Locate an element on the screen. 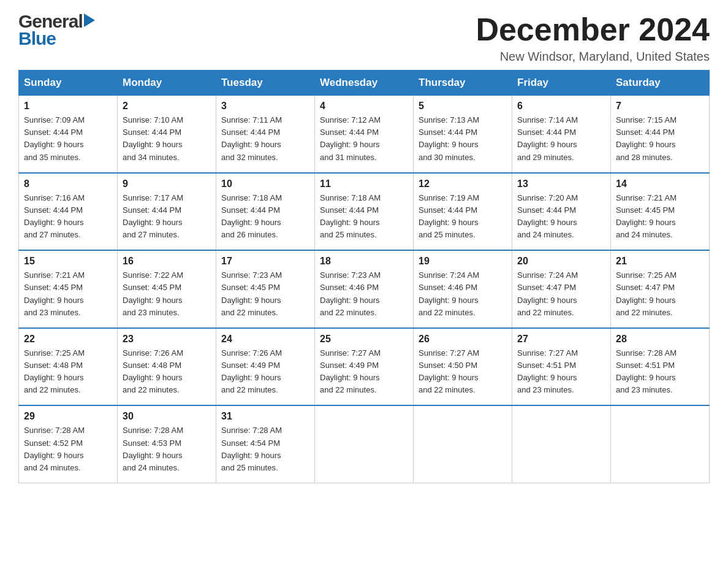 Image resolution: width=728 pixels, height=563 pixels. day-info: Sunrise: 7:10 AMSunset: 4:44 PMDaylight:… is located at coordinates (167, 139).